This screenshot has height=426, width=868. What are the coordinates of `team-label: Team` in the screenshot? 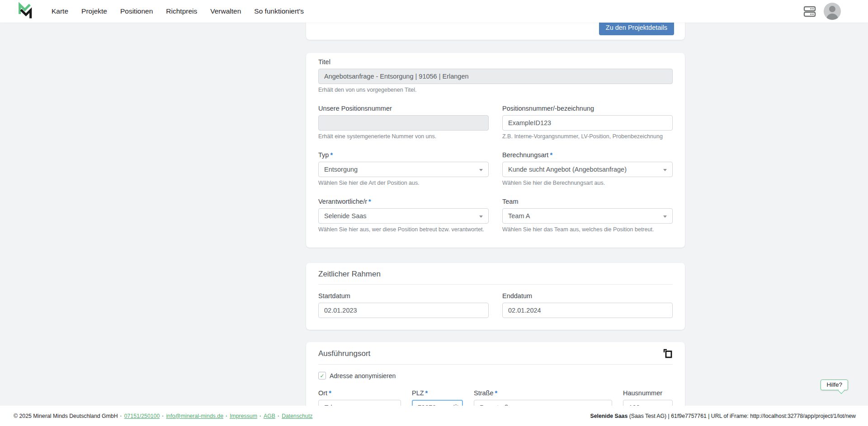 It's located at (588, 201).